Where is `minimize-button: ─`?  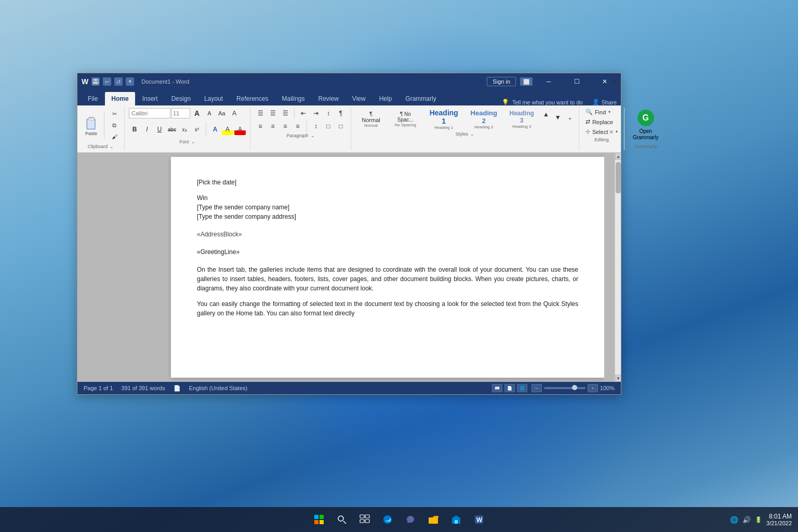
minimize-button: ─ is located at coordinates (549, 82).